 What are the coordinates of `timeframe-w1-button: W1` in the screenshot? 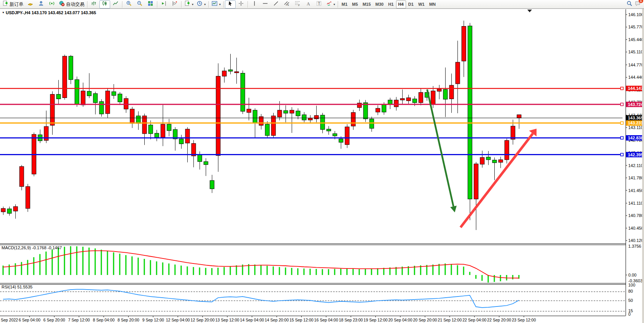 It's located at (421, 5).